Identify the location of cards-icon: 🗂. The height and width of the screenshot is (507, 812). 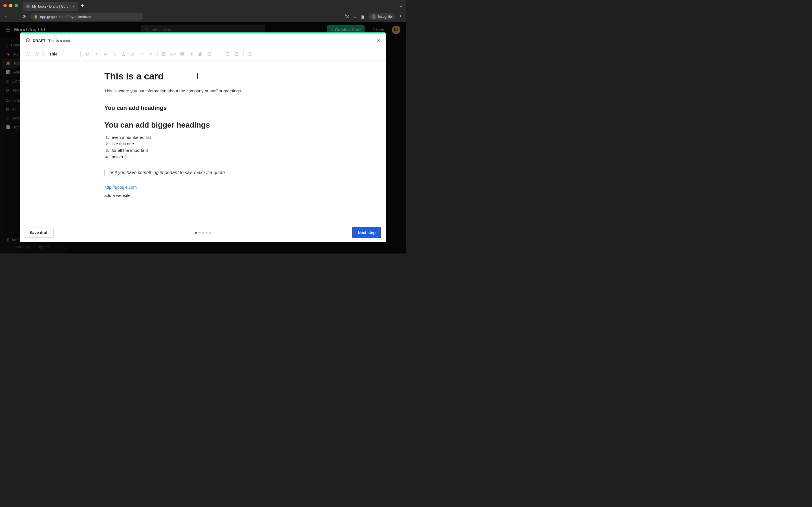
(8, 81).